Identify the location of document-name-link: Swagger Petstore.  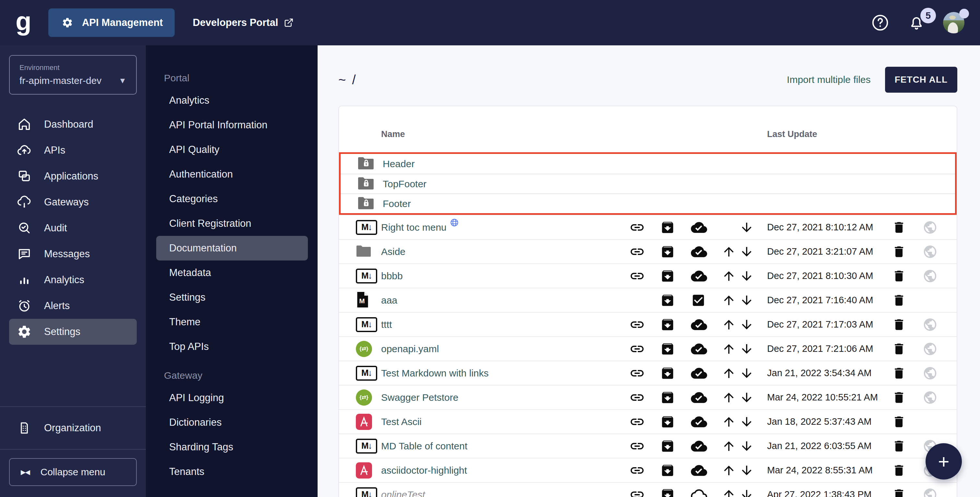
(420, 398).